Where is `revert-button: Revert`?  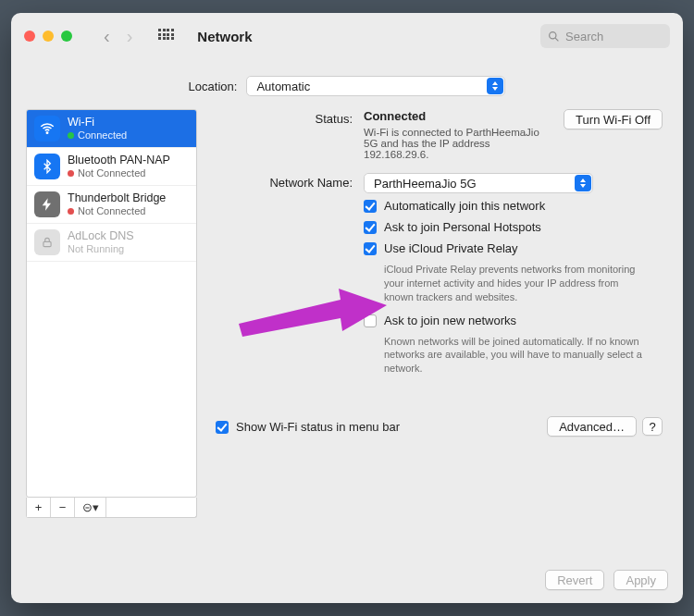 revert-button: Revert is located at coordinates (575, 580).